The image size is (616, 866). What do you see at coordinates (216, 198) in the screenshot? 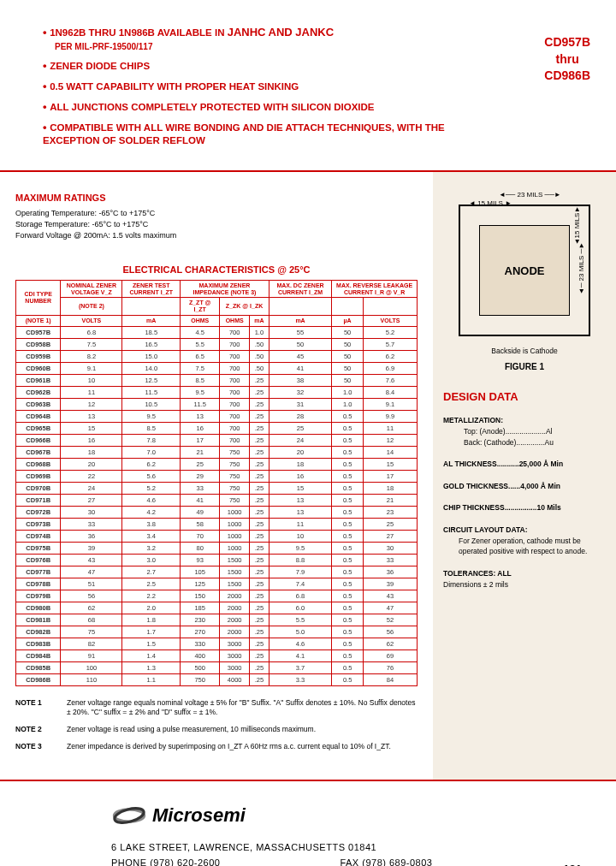
I see `max-ratings-header: MAXIMUM RATINGS` at bounding box center [216, 198].